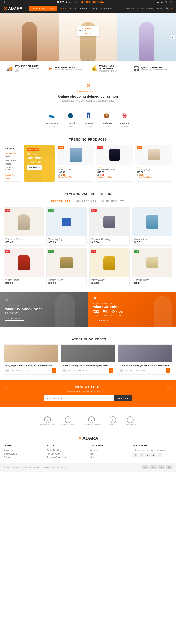 This screenshot has width=176, height=644. What do you see at coordinates (110, 450) in the screenshot?
I see `footer-women: Women` at bounding box center [110, 450].